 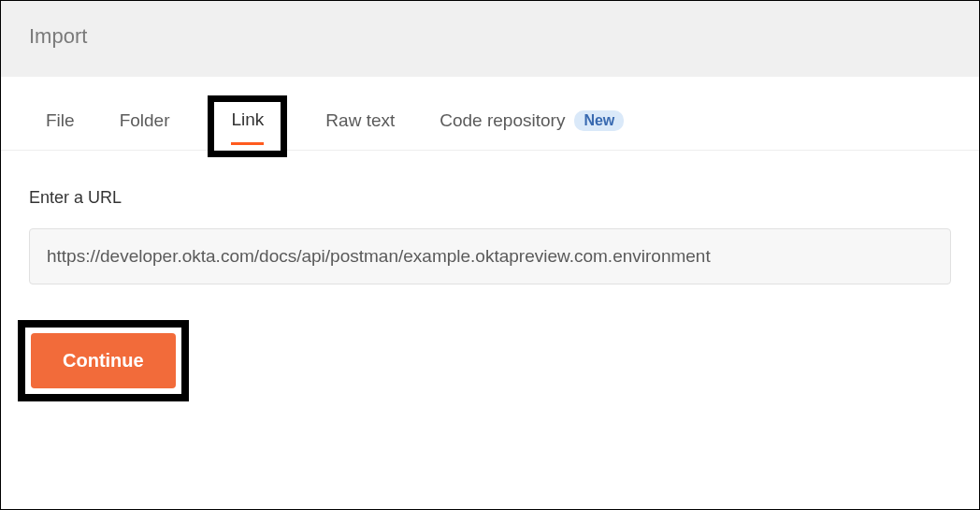 What do you see at coordinates (247, 122) in the screenshot?
I see `tab-link: Link` at bounding box center [247, 122].